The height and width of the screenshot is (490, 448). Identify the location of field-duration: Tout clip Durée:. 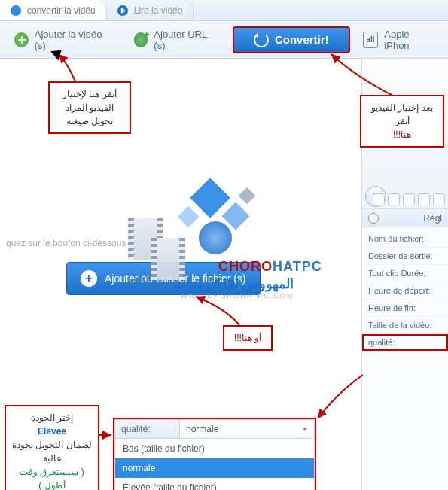
(405, 274).